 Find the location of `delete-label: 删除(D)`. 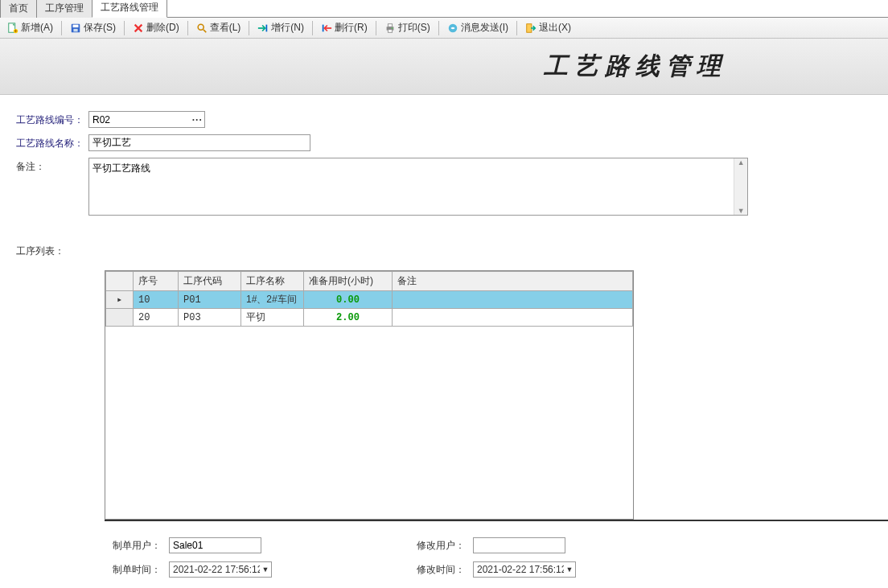

delete-label: 删除(D) is located at coordinates (162, 27).